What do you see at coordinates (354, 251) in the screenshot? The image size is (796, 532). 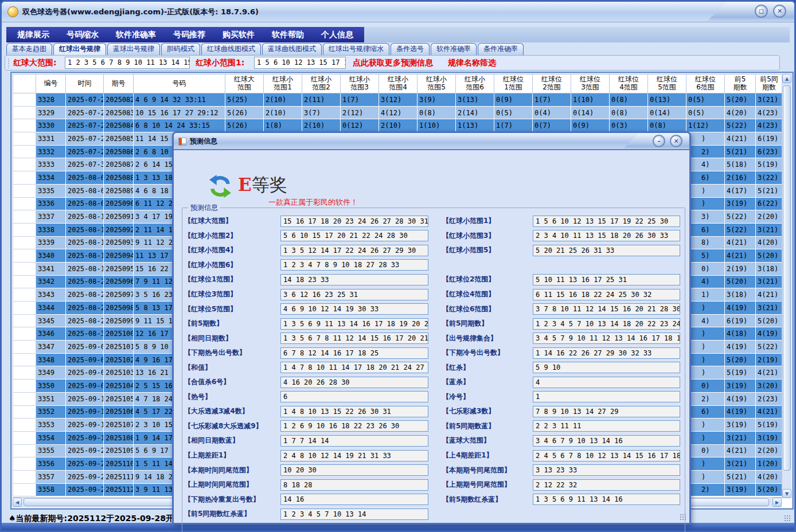 I see `field-input-left: 1 3 5 12 14 17 22 24 26 27 29 30` at bounding box center [354, 251].